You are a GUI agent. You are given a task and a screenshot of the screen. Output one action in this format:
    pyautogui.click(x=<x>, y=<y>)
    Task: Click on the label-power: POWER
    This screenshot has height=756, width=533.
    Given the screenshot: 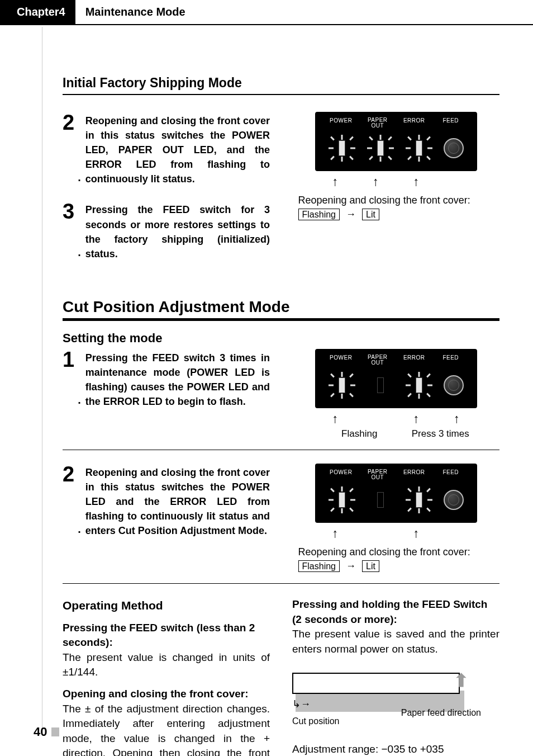 What is the action you would take?
    pyautogui.click(x=341, y=123)
    